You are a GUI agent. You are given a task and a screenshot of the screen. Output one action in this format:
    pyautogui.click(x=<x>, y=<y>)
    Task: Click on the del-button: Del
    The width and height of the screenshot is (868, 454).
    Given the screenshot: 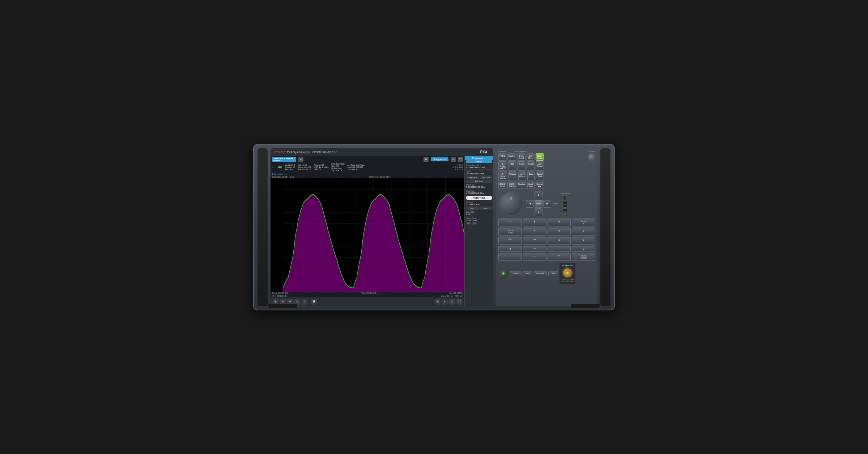 What is the action you would take?
    pyautogui.click(x=510, y=241)
    